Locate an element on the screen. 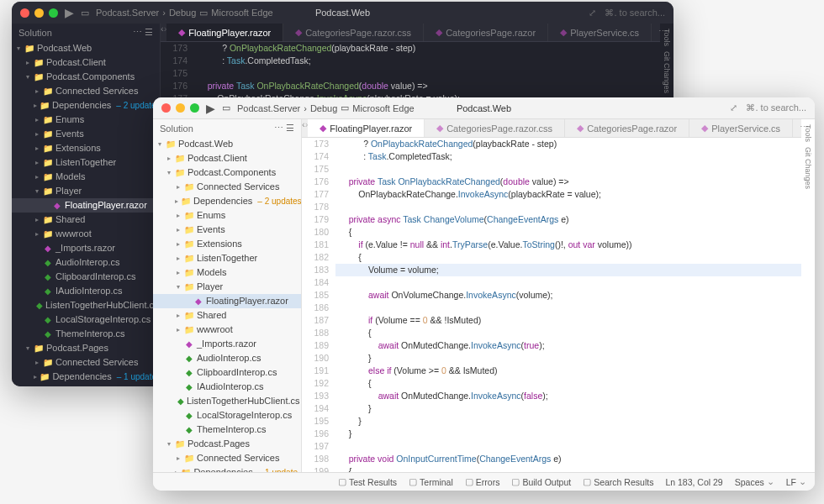 Image resolution: width=824 pixels, height=504 pixels. status-item: ▢Build Output is located at coordinates (541, 482).